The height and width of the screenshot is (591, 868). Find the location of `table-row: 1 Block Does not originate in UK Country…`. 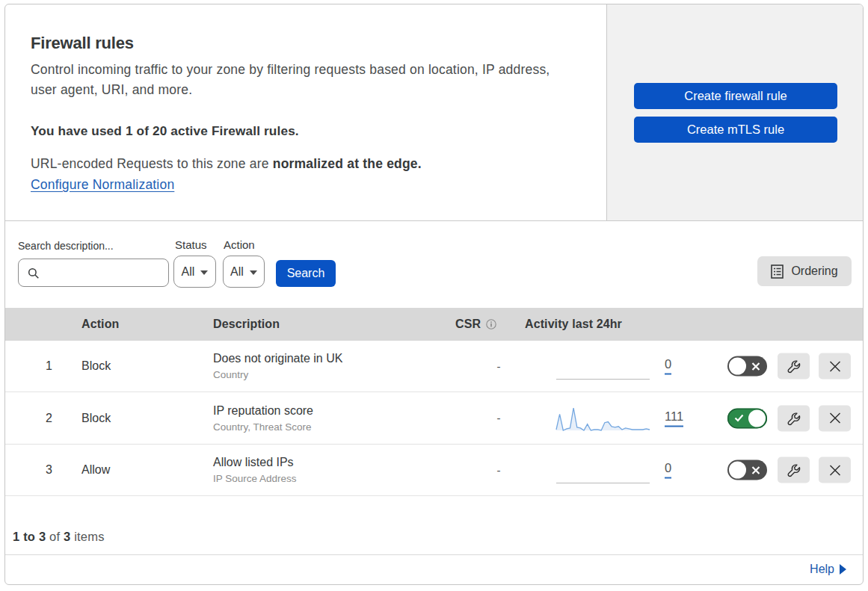

table-row: 1 Block Does not originate in UK Country… is located at coordinates (434, 366).